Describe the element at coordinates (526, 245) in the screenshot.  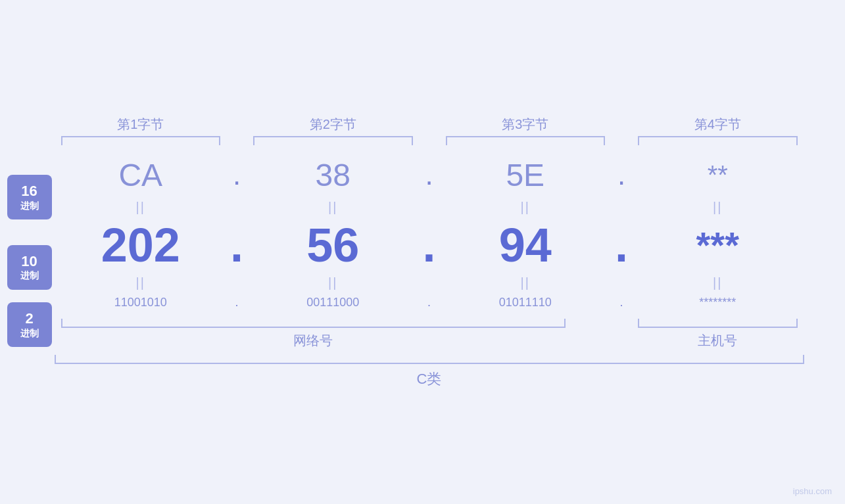
I see `dec-val-3: 94` at that location.